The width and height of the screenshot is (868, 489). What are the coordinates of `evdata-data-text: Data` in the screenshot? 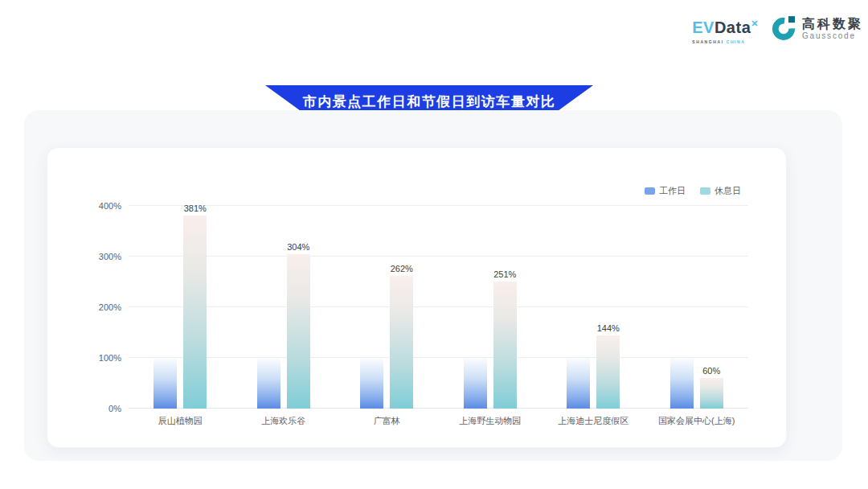 It's located at (733, 27).